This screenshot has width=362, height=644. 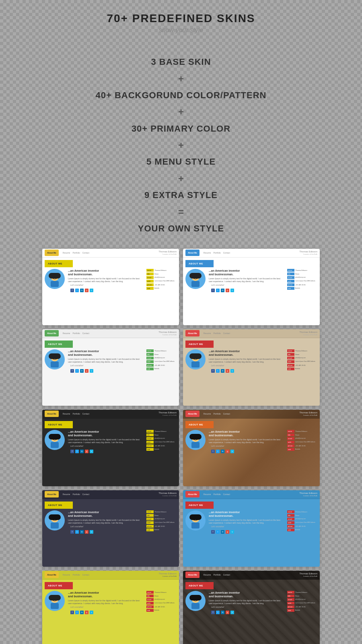 What do you see at coordinates (192, 333) in the screenshot?
I see `nav-tab-4: About Me` at bounding box center [192, 333].